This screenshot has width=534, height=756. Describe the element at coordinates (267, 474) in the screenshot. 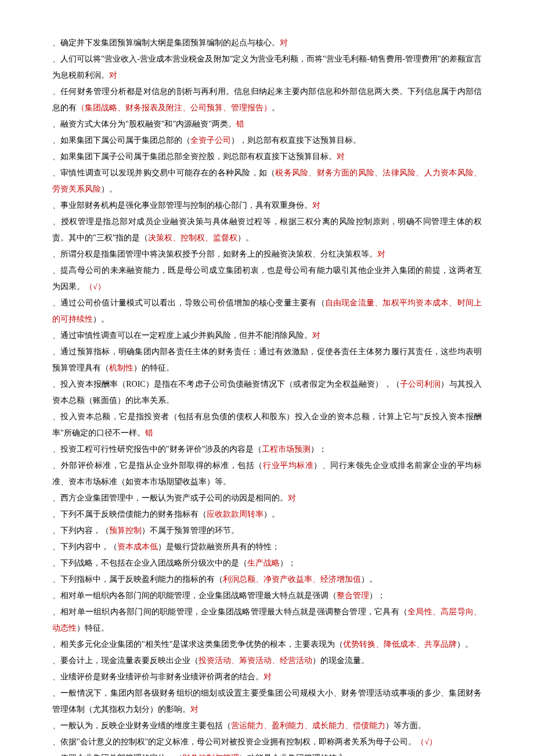

I see `question-item: 、外部评价标准，它是指从企业外部取得的标准，包括（行业平均标准）、同行来领先企业…` at that location.